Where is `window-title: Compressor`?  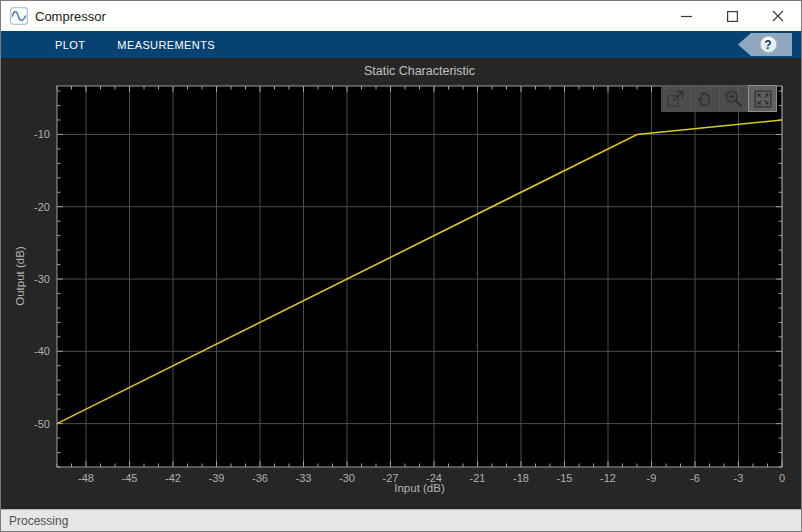
window-title: Compressor is located at coordinates (70, 16).